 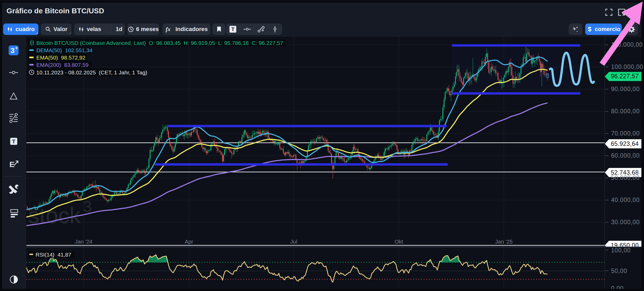 I want to click on svg-text: 65.923,64, so click(x=625, y=144).